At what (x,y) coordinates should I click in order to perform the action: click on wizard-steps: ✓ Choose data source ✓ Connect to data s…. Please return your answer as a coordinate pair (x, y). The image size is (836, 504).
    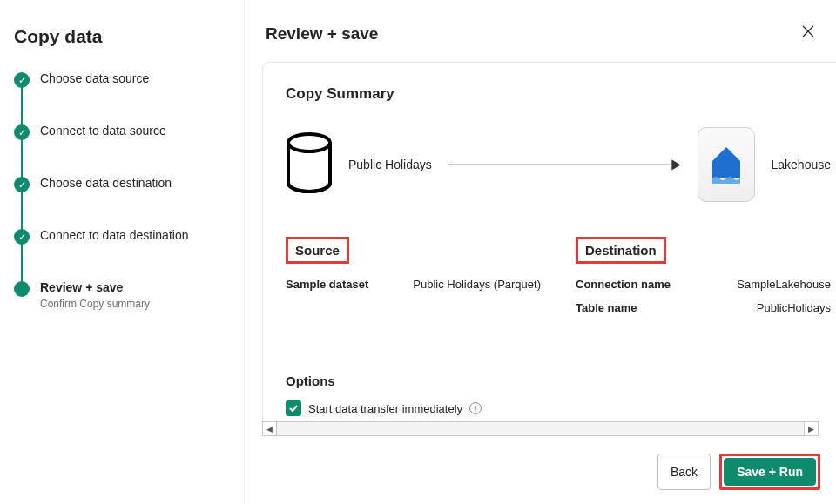
    Looking at the image, I should click on (120, 191).